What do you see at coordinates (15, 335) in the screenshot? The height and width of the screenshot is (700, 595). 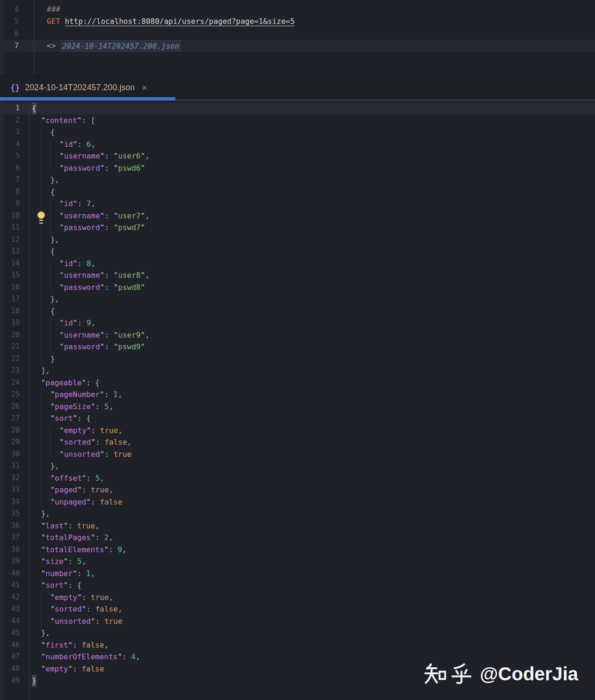 I see `line-number: 20` at bounding box center [15, 335].